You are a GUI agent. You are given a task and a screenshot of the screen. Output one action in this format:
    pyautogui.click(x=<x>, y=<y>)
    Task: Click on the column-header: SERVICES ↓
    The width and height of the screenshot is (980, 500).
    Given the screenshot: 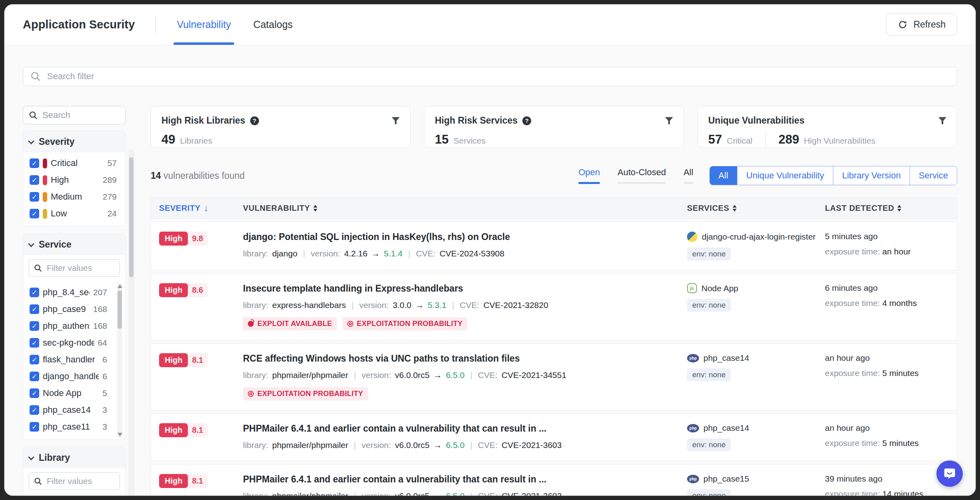 What is the action you would take?
    pyautogui.click(x=756, y=208)
    